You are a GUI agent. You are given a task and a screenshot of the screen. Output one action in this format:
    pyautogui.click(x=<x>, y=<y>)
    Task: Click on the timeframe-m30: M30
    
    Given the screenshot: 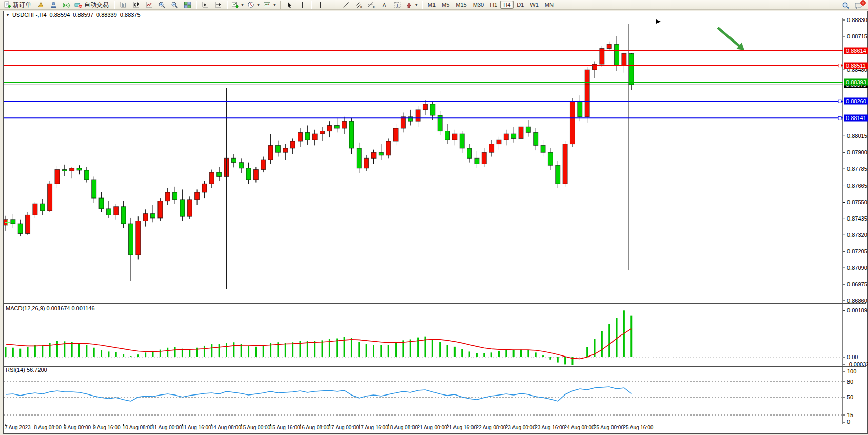 What is the action you would take?
    pyautogui.click(x=478, y=5)
    